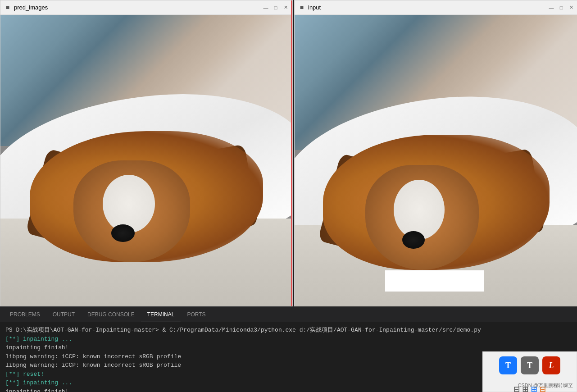 This screenshot has width=577, height=392. I want to click on close-btn-right: ✕, so click(571, 8).